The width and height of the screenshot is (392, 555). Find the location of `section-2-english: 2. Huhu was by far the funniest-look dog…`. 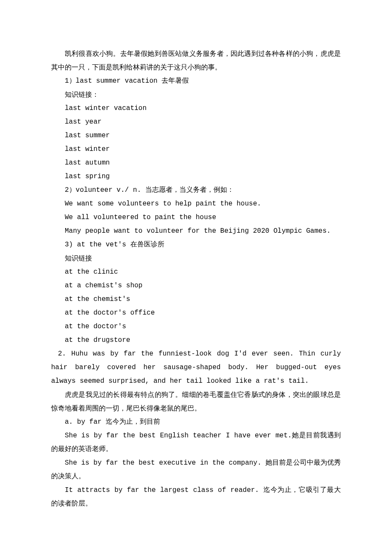

section-2-english: 2. Huhu was by far the funniest-look dog… is located at coordinates (196, 367).